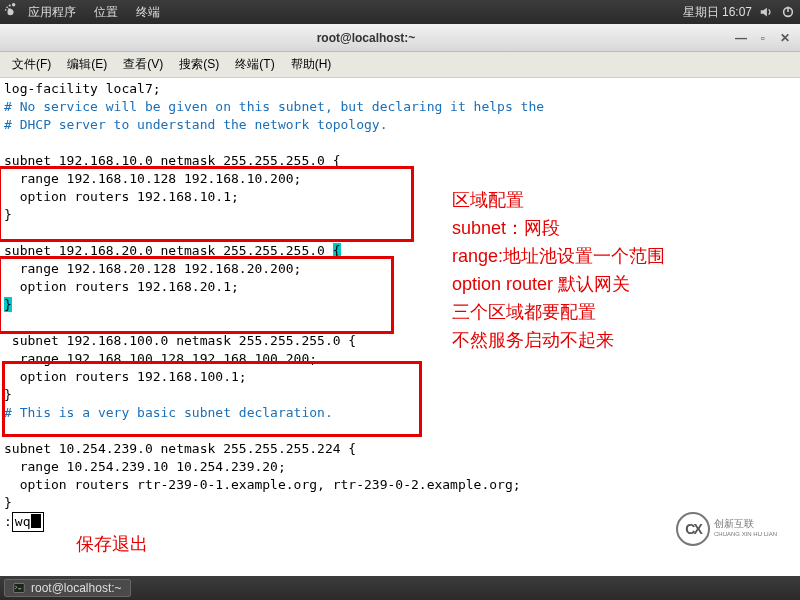  Describe the element at coordinates (736, 529) in the screenshot. I see `watermark-logo: CX 创新互联 CHUANG XIN HU LIAN` at that location.